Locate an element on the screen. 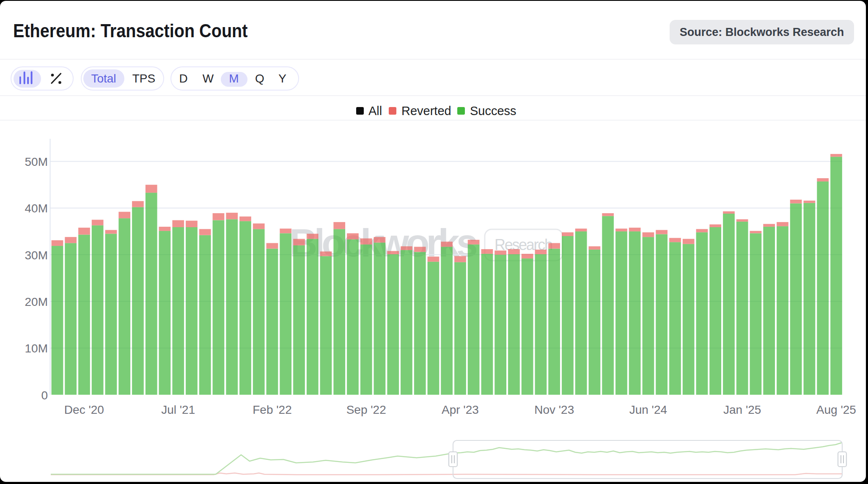 This screenshot has height=484, width=868. svg-text: 10M is located at coordinates (36, 349).